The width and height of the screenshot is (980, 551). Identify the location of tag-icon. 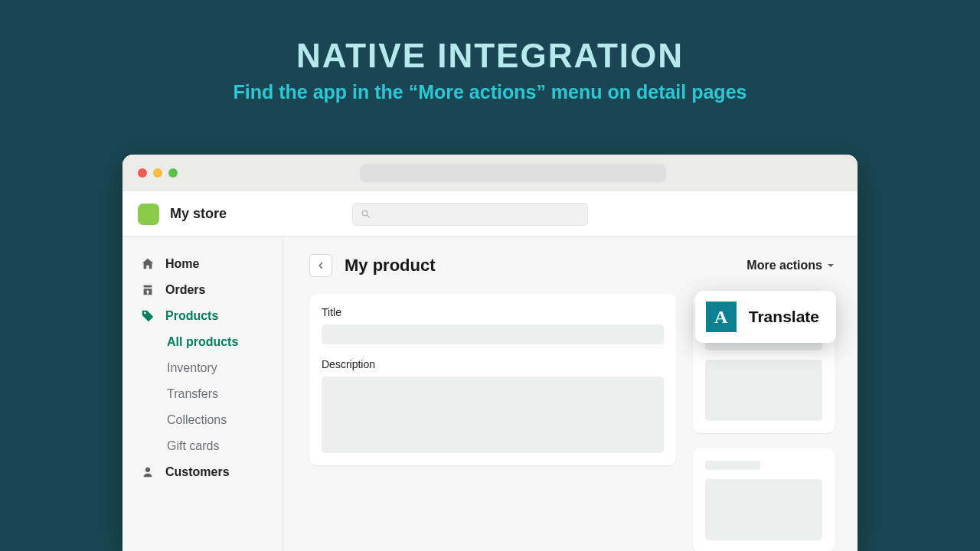
(148, 316).